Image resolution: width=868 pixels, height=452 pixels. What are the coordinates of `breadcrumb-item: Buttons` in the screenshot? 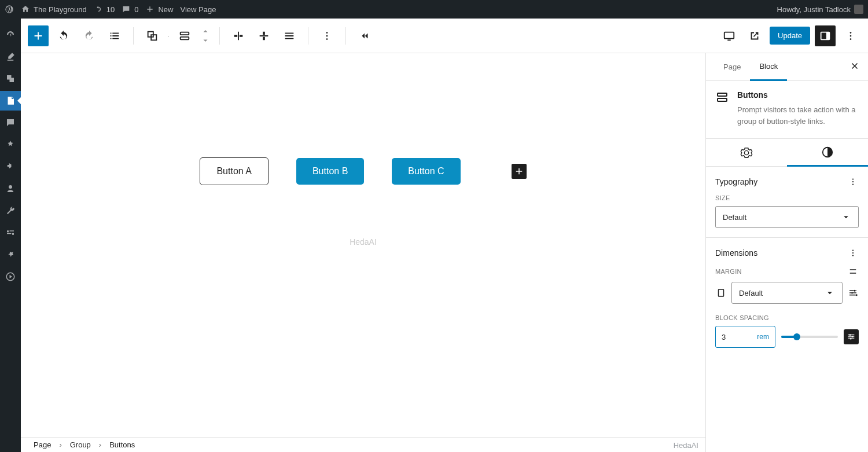 It's located at (122, 444).